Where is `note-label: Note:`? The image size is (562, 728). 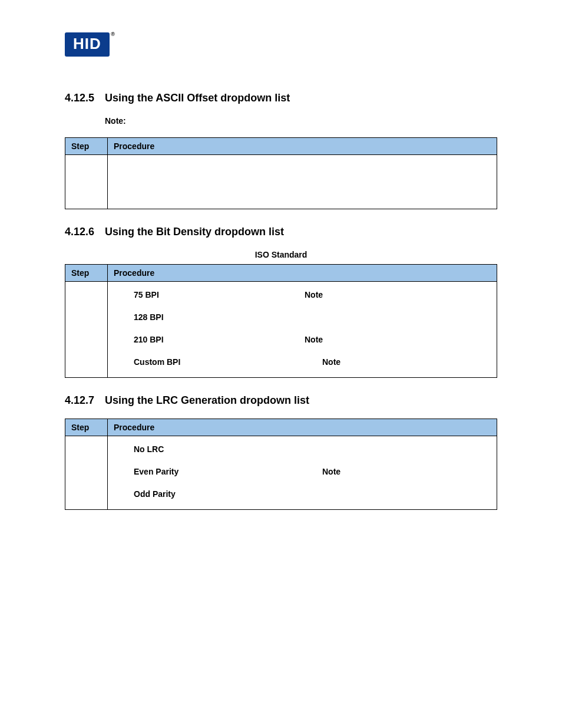 note-label: Note: is located at coordinates (301, 121).